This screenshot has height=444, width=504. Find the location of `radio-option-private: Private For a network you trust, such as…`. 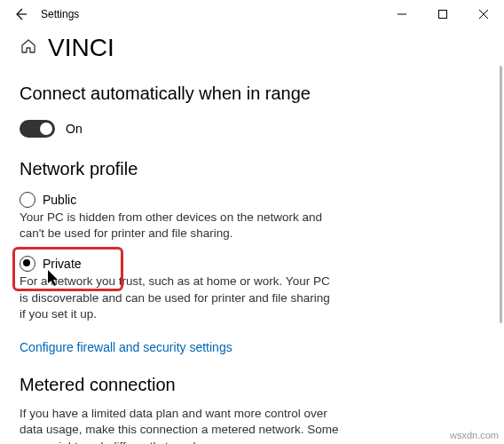

radio-option-private: Private For a network you trust, such as… is located at coordinates (179, 289).